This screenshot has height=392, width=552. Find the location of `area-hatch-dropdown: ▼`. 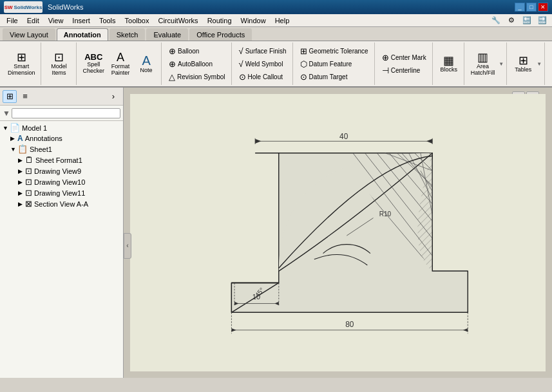

area-hatch-dropdown: ▼ is located at coordinates (501, 64).